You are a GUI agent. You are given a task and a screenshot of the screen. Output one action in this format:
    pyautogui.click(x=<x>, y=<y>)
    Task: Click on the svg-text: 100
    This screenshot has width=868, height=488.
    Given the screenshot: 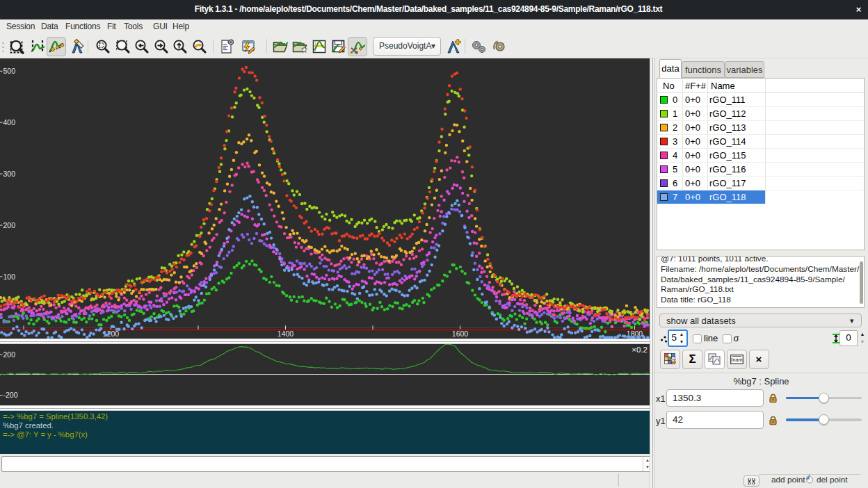 What is the action you would take?
    pyautogui.click(x=10, y=277)
    